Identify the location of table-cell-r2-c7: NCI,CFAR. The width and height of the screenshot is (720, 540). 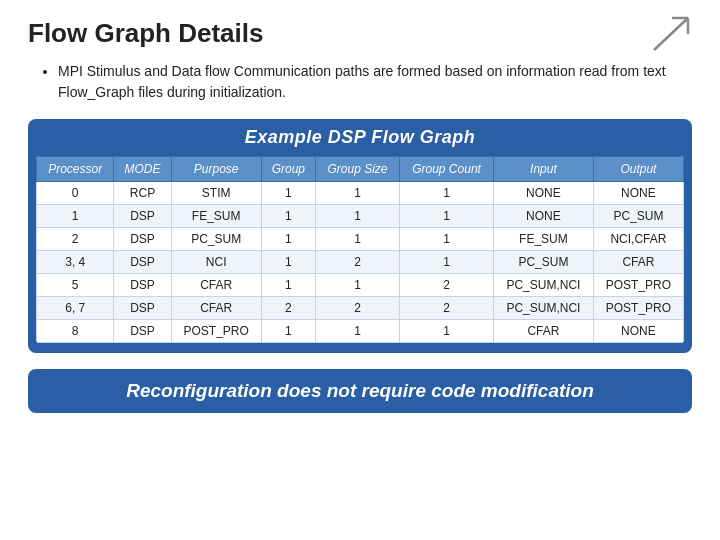
(638, 240).